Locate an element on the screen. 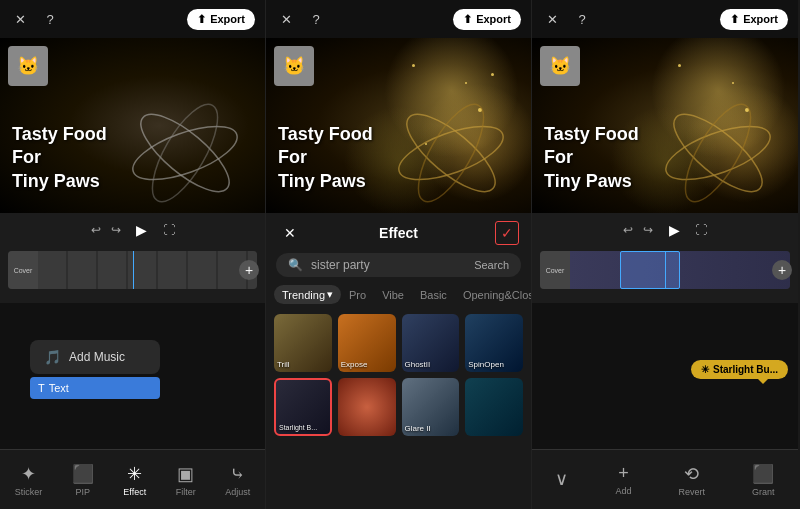  starlight-tooltip: ✳ Starlight Bu... is located at coordinates (740, 370).